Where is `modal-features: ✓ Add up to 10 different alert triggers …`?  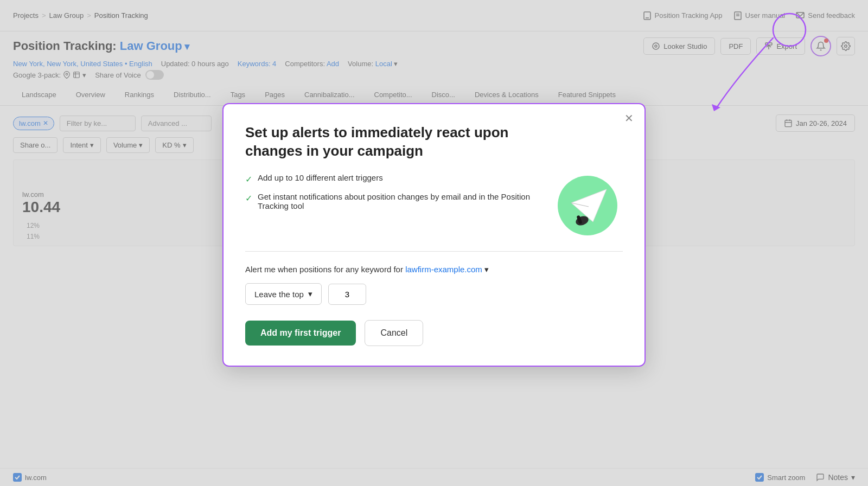 modal-features: ✓ Add up to 10 different alert triggers … is located at coordinates (399, 195).